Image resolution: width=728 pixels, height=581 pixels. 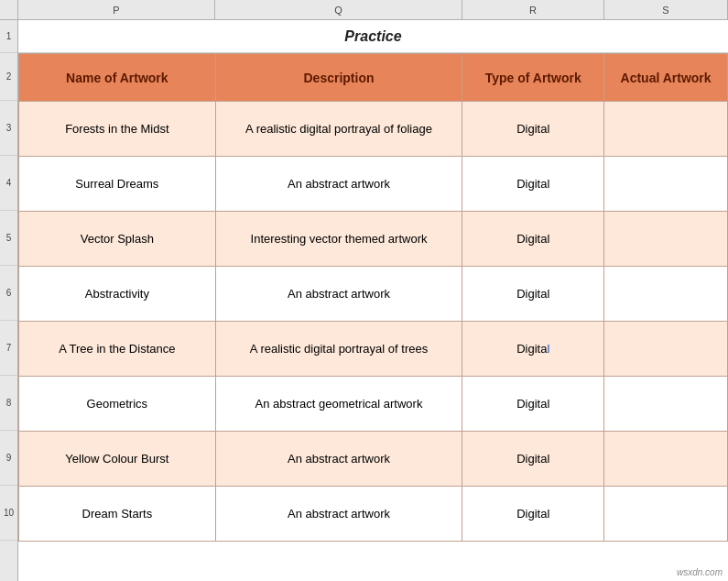 I want to click on table-row: AbstractivityAn abstract artworkDigital, so click(x=374, y=294).